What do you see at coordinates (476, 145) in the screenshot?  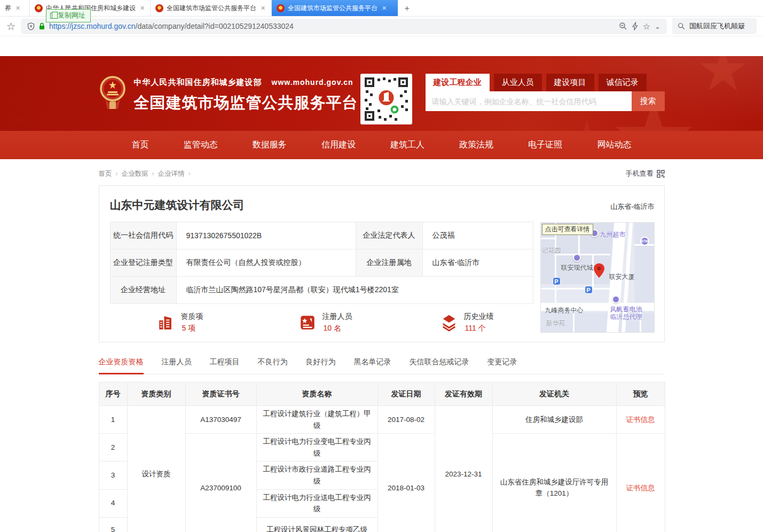 I see `nav-policy: 政策法规` at bounding box center [476, 145].